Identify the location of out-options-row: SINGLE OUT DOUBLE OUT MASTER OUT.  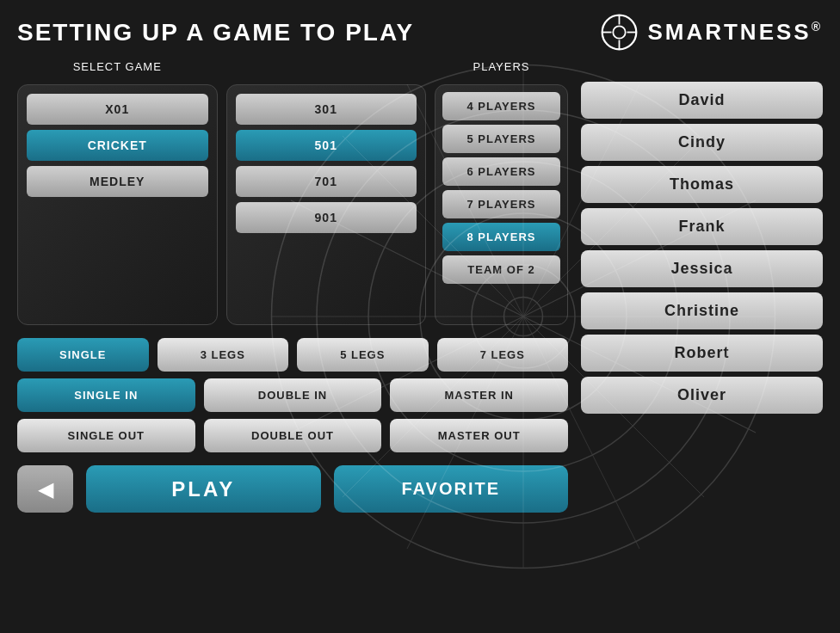
(293, 435).